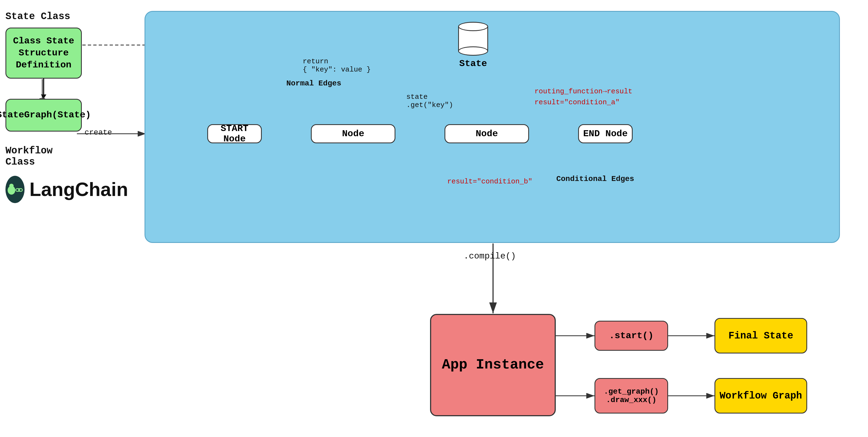 This screenshot has width=868, height=437. What do you see at coordinates (353, 134) in the screenshot?
I see `node-1: Node` at bounding box center [353, 134].